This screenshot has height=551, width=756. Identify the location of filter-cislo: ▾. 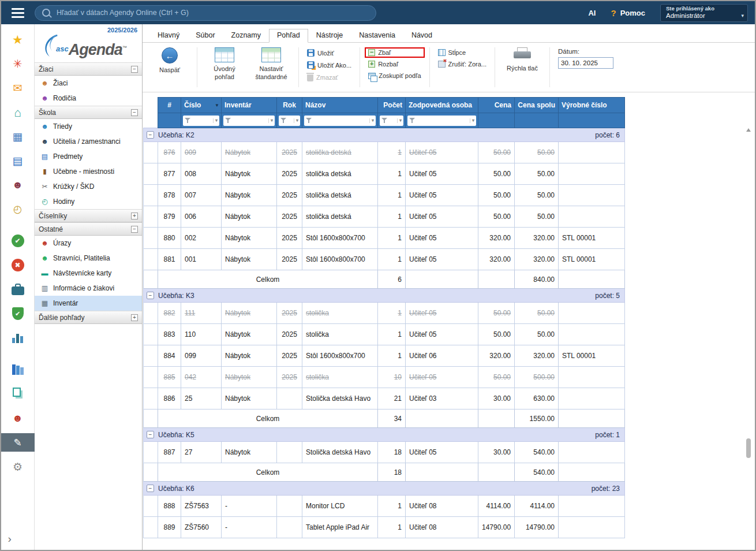
(201, 121).